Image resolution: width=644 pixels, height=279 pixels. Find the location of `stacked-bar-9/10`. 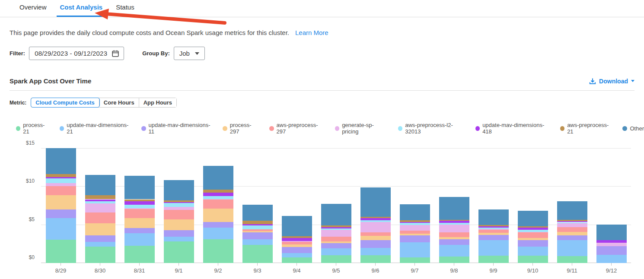

stacked-bar-9/10 is located at coordinates (533, 206).